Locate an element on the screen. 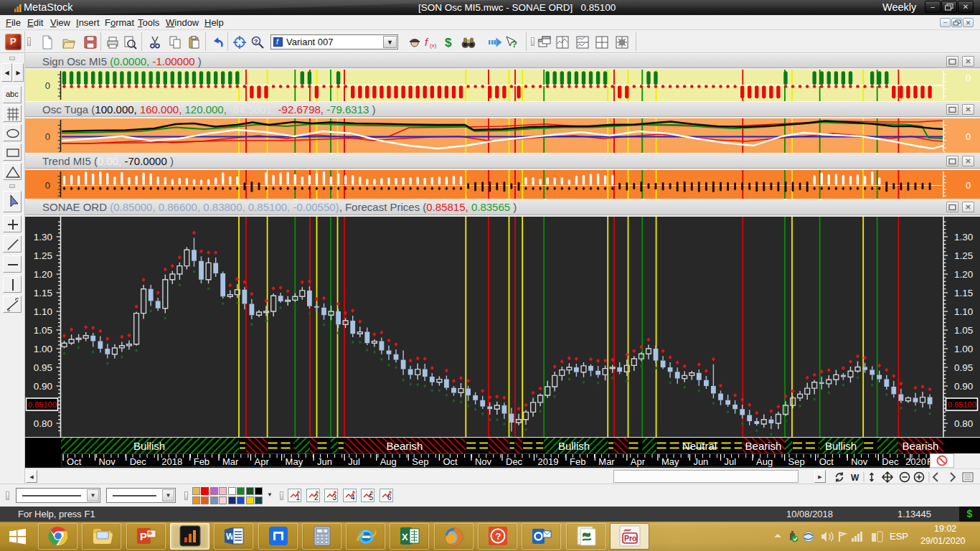  svg-text: (x) is located at coordinates (433, 46).